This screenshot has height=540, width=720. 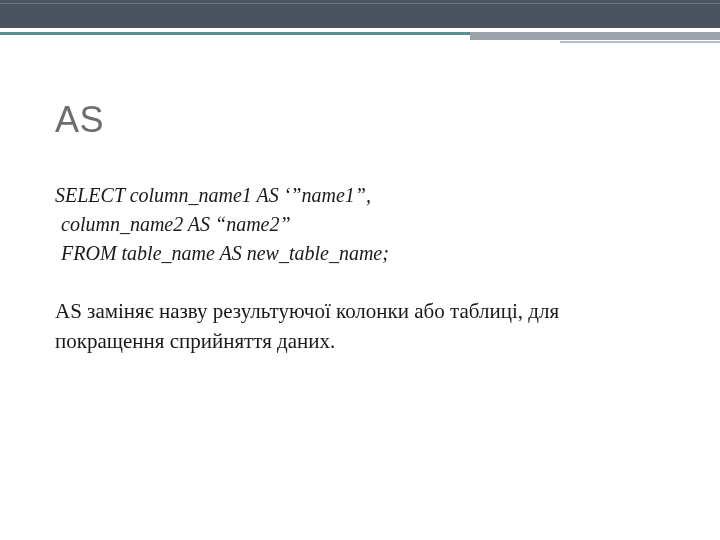 I want to click on slide-description: AS заміняє назву результуючої колонки аб…, so click(x=360, y=326).